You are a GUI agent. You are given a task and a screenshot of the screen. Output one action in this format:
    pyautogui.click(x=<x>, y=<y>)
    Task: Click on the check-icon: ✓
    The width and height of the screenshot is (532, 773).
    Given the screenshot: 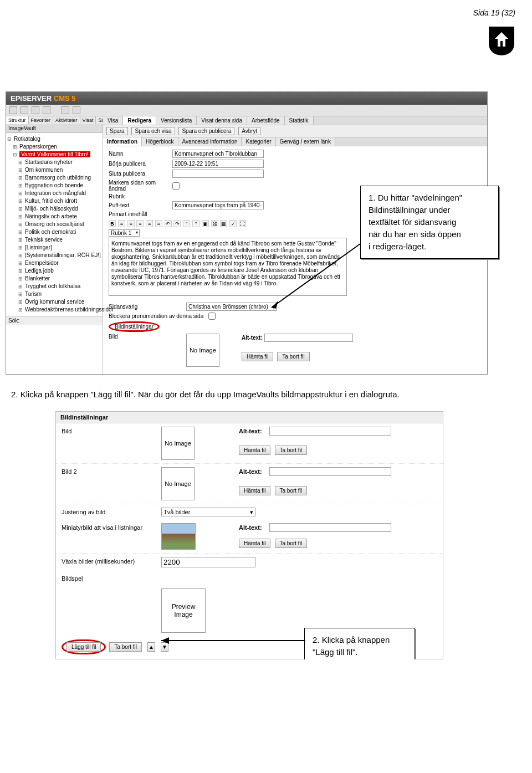 What is the action you would take?
    pyautogui.click(x=233, y=224)
    